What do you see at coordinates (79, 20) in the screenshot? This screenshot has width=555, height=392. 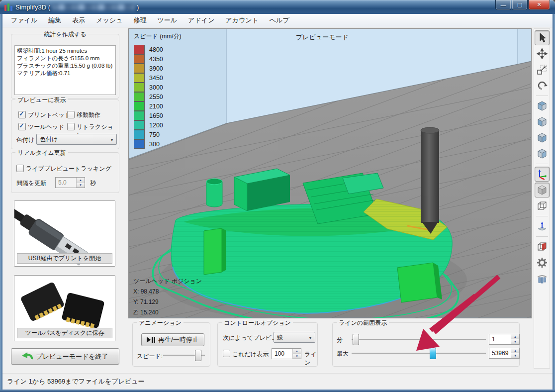 I see `menu-item-表示: 表示` at bounding box center [79, 20].